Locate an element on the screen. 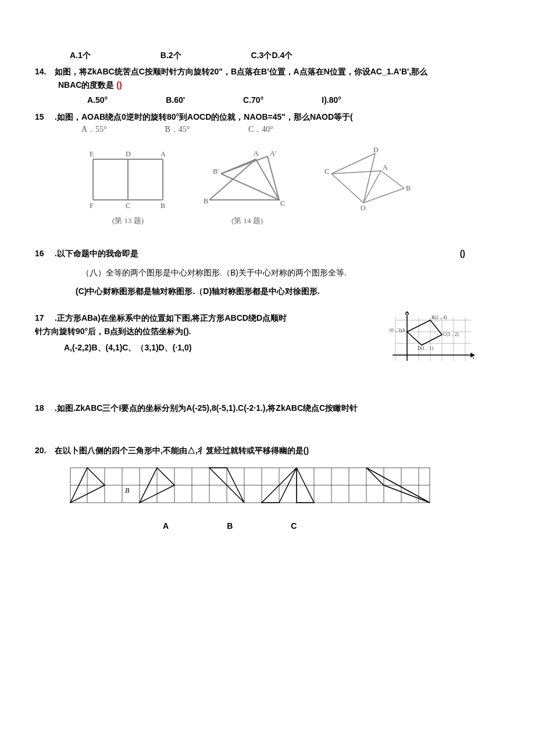 This screenshot has width=535, height=756. q16-line3: (C)中心财称图形都是轴对称图形.（D)轴对称图形都是中心对徐图形. is located at coordinates (288, 291).